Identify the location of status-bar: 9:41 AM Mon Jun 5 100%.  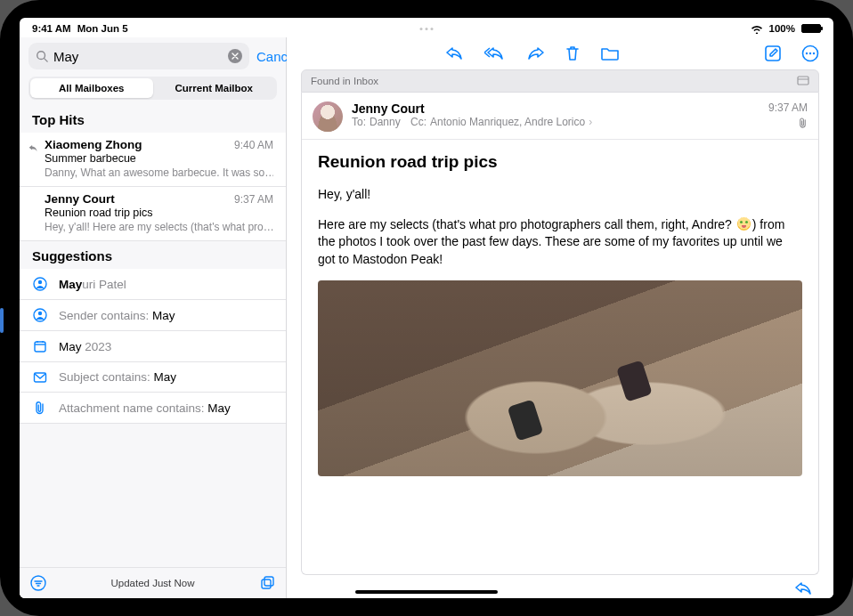
(426, 28).